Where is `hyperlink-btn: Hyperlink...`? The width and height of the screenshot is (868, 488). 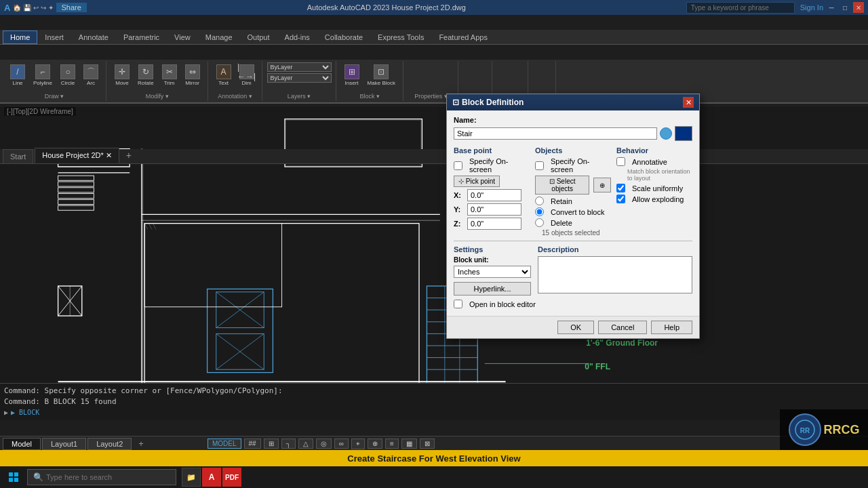
hyperlink-btn: Hyperlink... is located at coordinates (492, 289).